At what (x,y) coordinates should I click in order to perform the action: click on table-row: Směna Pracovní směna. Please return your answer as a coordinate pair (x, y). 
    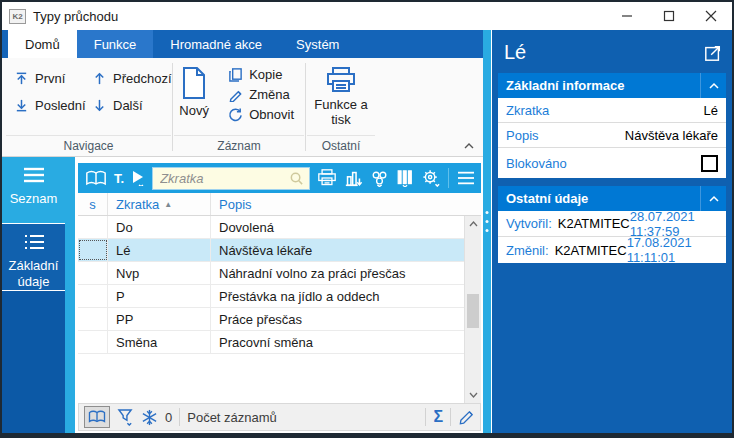
    Looking at the image, I should click on (271, 342).